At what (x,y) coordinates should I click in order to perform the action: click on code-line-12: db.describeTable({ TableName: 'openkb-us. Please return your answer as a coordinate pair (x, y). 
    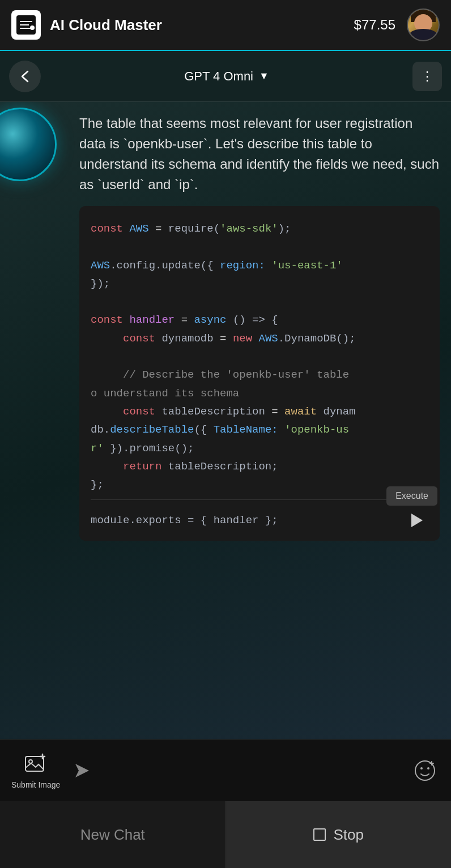
    Looking at the image, I should click on (259, 430).